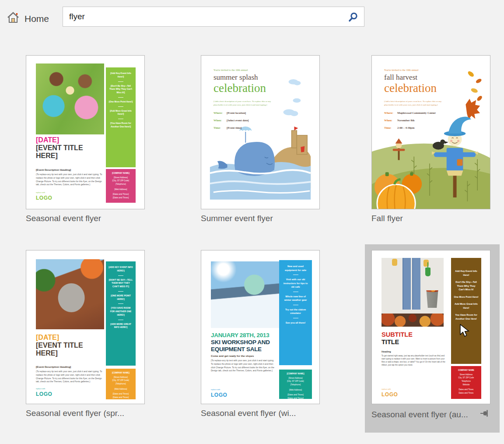 The image size is (504, 444). I want to click on template-caption: Seasonal event flyer (au..., so click(431, 414).